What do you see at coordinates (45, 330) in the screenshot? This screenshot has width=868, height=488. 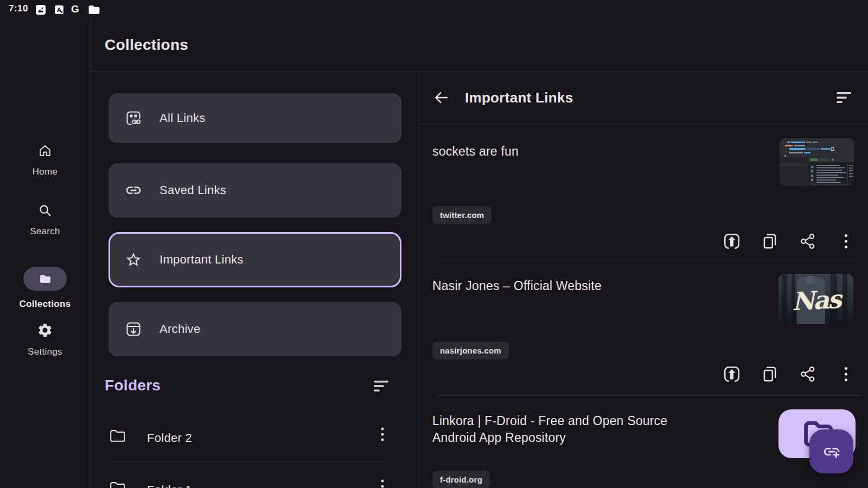 I see `settings-gear-icon` at bounding box center [45, 330].